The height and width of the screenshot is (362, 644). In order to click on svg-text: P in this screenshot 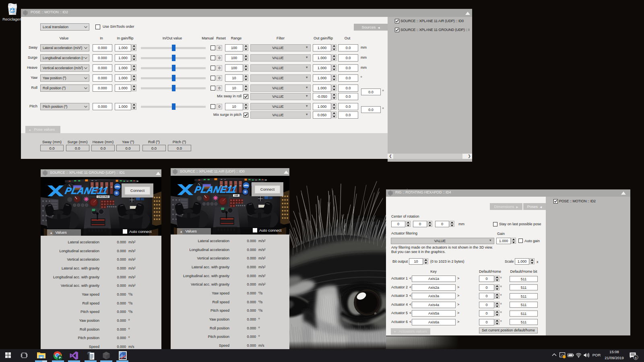, I will do `click(60, 358)`.